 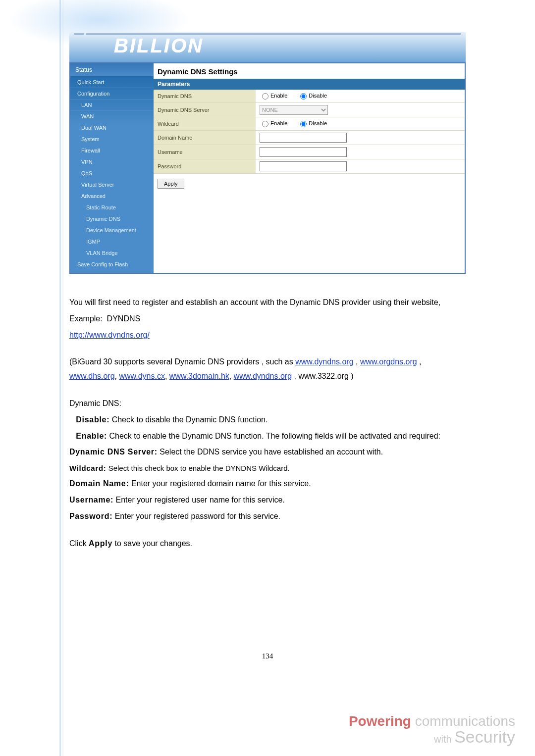 What do you see at coordinates (112, 196) in the screenshot?
I see `sidebar-item-advanced: Advanced` at bounding box center [112, 196].